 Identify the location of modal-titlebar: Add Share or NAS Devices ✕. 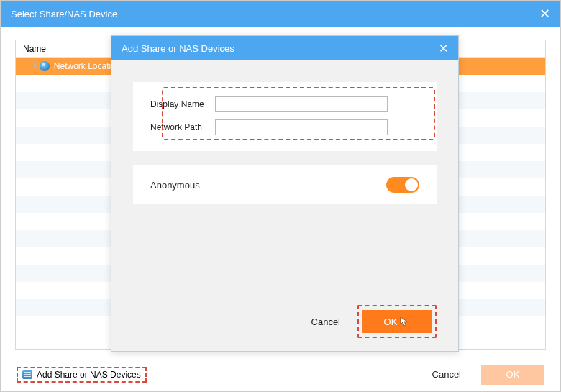
(285, 48).